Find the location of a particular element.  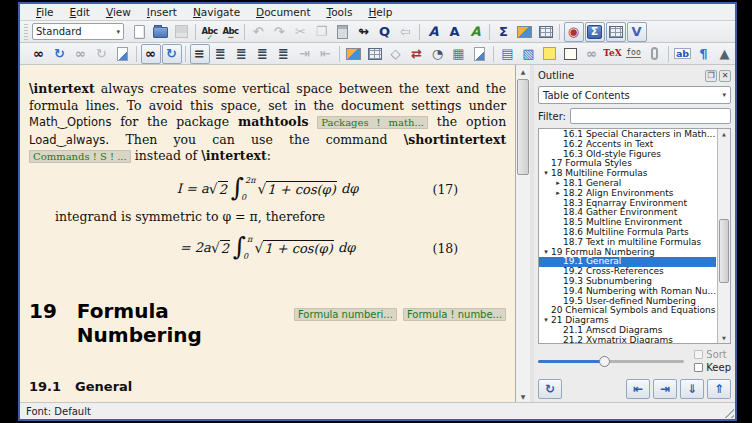

noun-icon: A is located at coordinates (455, 32).